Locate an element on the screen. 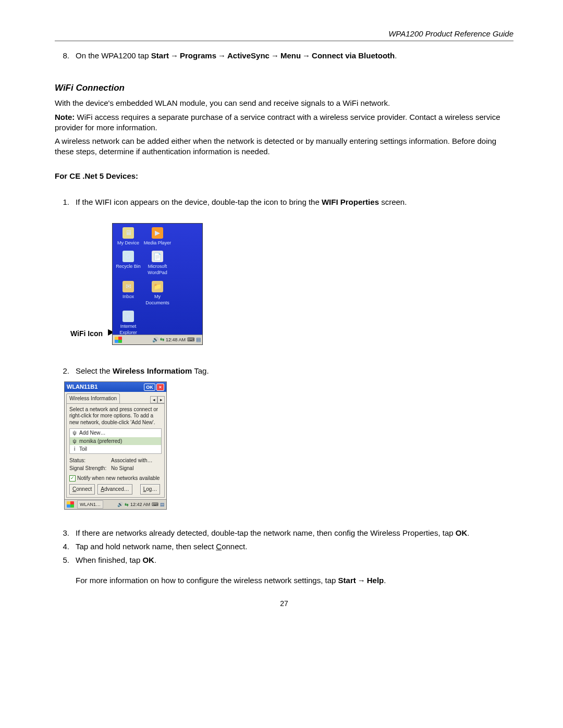 The image size is (563, 728). app-icon: ▶ is located at coordinates (157, 233).